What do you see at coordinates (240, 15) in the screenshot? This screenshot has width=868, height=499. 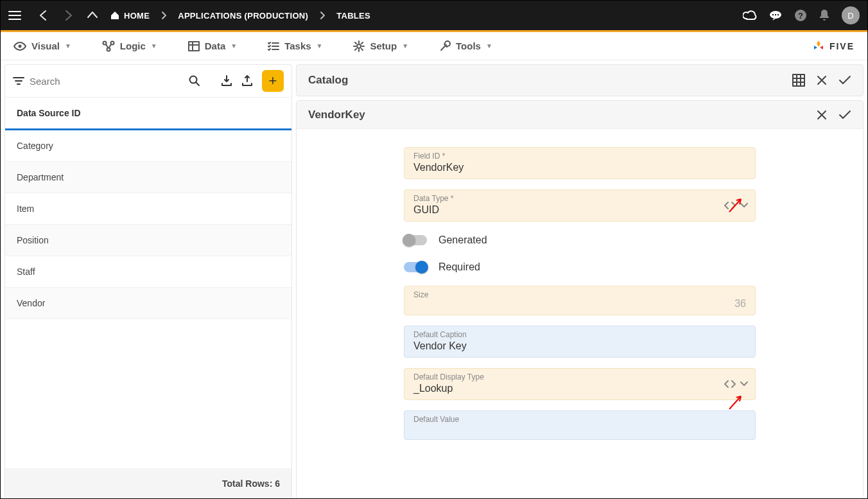 I see `breadcrumb: HOME APPLICATIONS (PRODUCTION) TABLES` at bounding box center [240, 15].